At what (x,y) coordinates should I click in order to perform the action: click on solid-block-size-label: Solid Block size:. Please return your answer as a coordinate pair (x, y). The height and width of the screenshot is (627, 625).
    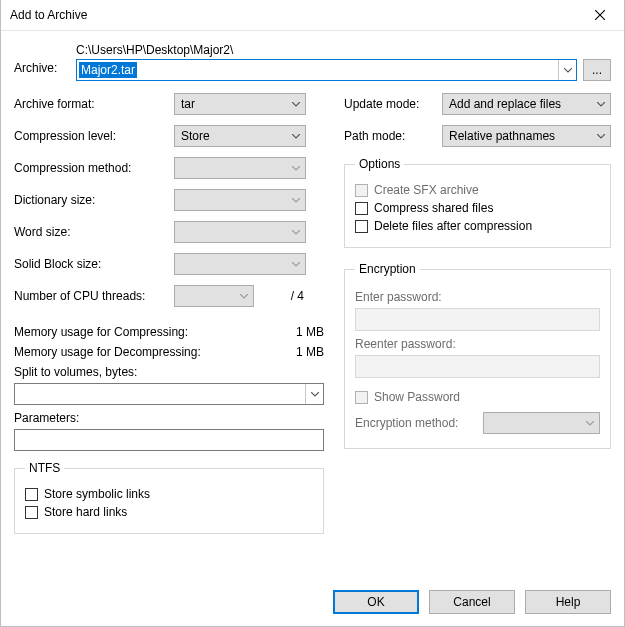
    Looking at the image, I should click on (94, 264).